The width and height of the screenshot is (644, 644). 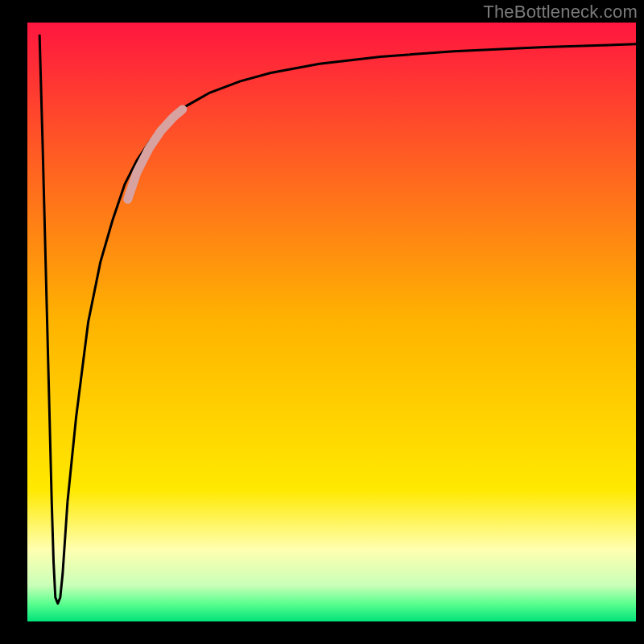 I want to click on watermark-text: TheBottleneck.com, so click(x=560, y=12).